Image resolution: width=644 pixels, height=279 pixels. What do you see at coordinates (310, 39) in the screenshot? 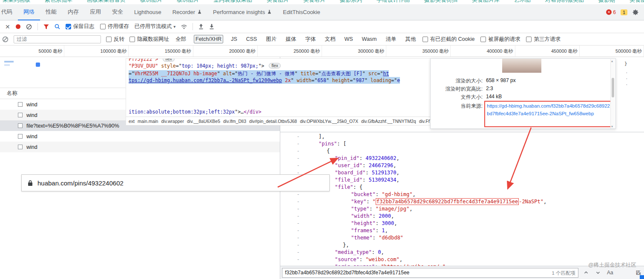
I see `request-type-filter-font: 字体` at bounding box center [310, 39].